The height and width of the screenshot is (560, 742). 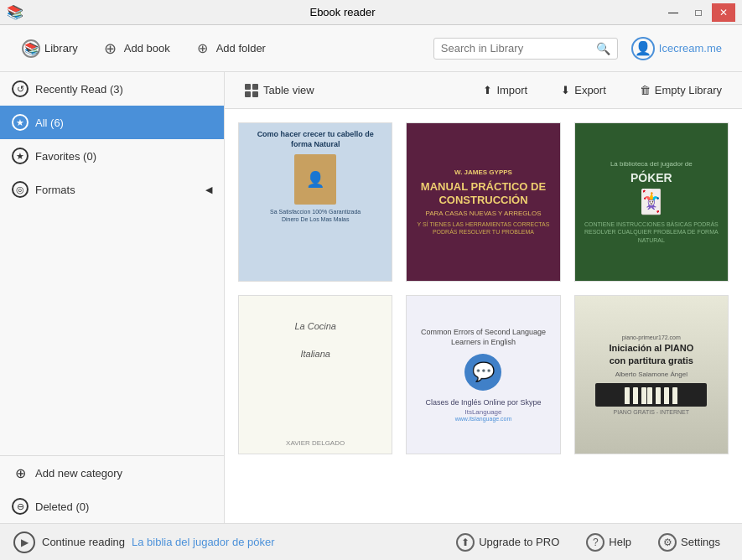 What do you see at coordinates (518, 49) in the screenshot?
I see `search-input` at bounding box center [518, 49].